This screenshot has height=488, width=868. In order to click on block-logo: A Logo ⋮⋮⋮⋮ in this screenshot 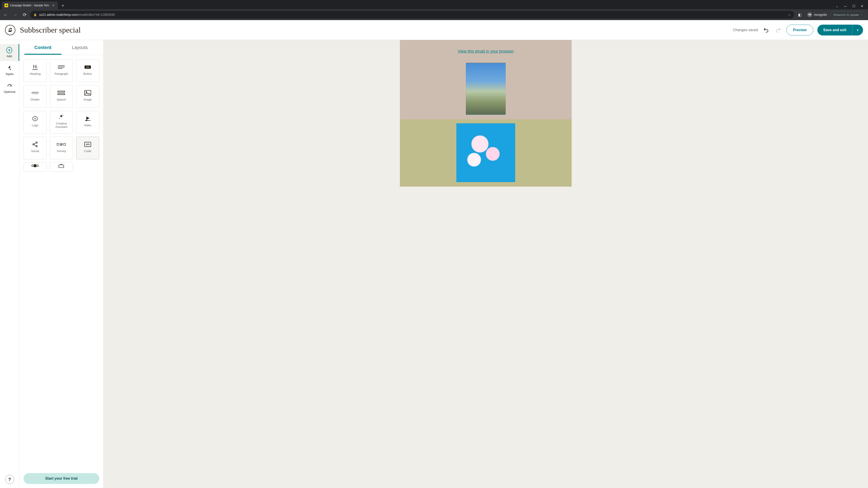, I will do `click(35, 122)`.